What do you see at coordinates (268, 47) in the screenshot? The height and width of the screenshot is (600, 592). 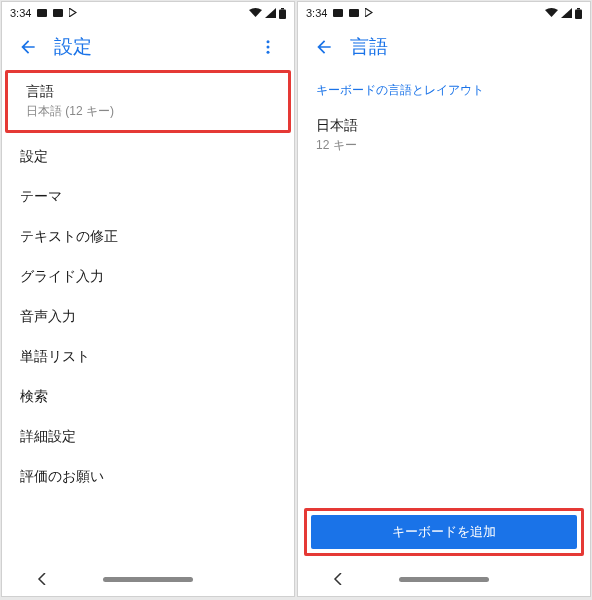 I see `overflow-menu-button` at bounding box center [268, 47].